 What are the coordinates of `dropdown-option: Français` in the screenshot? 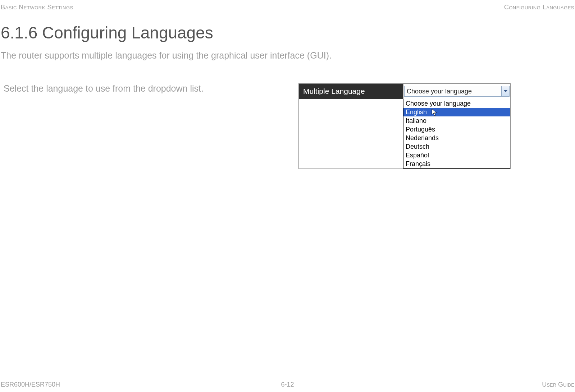 It's located at (457, 164).